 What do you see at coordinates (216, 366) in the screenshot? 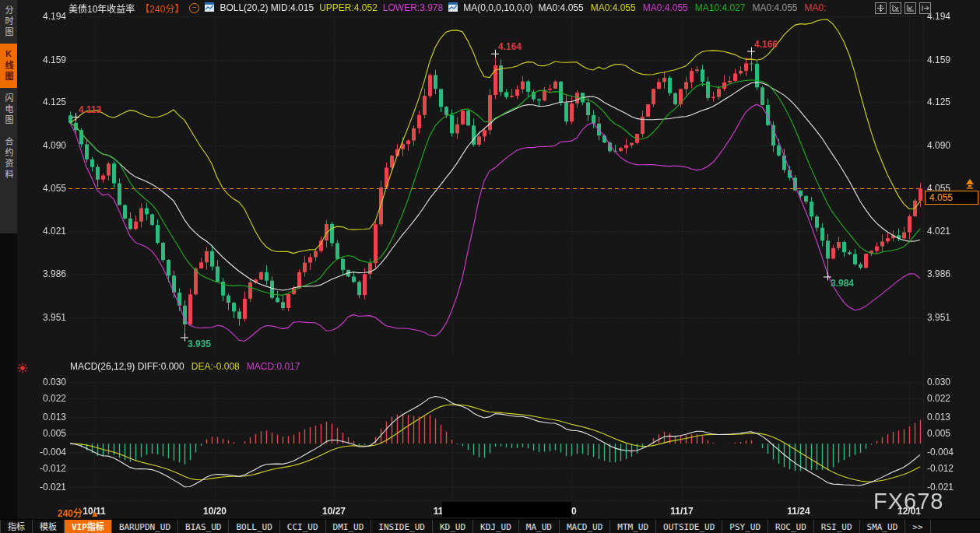
I see `macd-dea-value: DEA:-0.008` at bounding box center [216, 366].